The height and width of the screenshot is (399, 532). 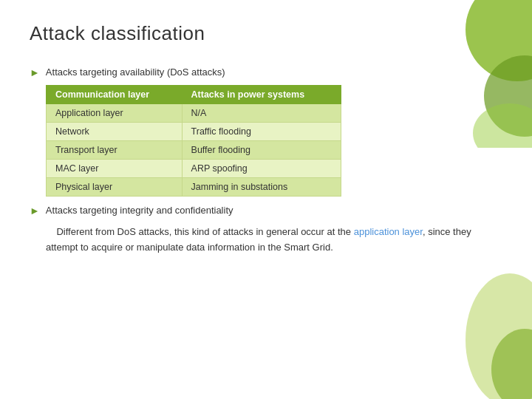 What do you see at coordinates (499, 332) in the screenshot?
I see `deco-bottom-right` at bounding box center [499, 332].